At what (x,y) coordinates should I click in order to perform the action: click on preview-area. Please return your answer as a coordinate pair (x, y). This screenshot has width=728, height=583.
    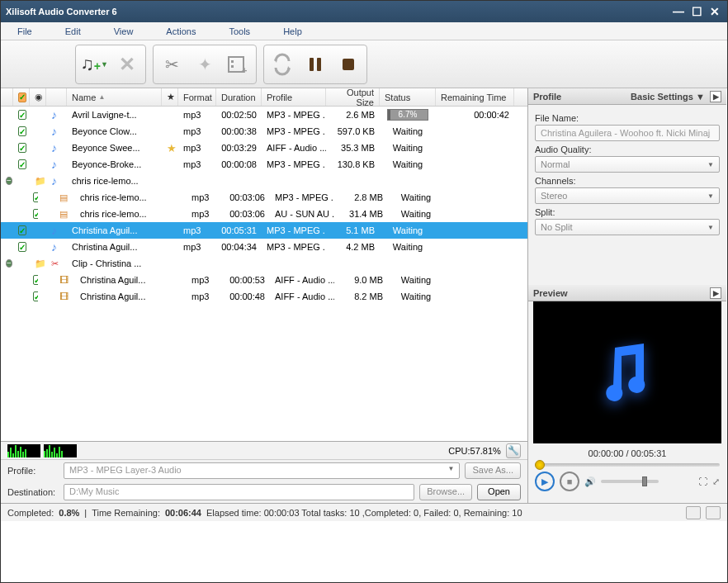
    Looking at the image, I should click on (627, 372).